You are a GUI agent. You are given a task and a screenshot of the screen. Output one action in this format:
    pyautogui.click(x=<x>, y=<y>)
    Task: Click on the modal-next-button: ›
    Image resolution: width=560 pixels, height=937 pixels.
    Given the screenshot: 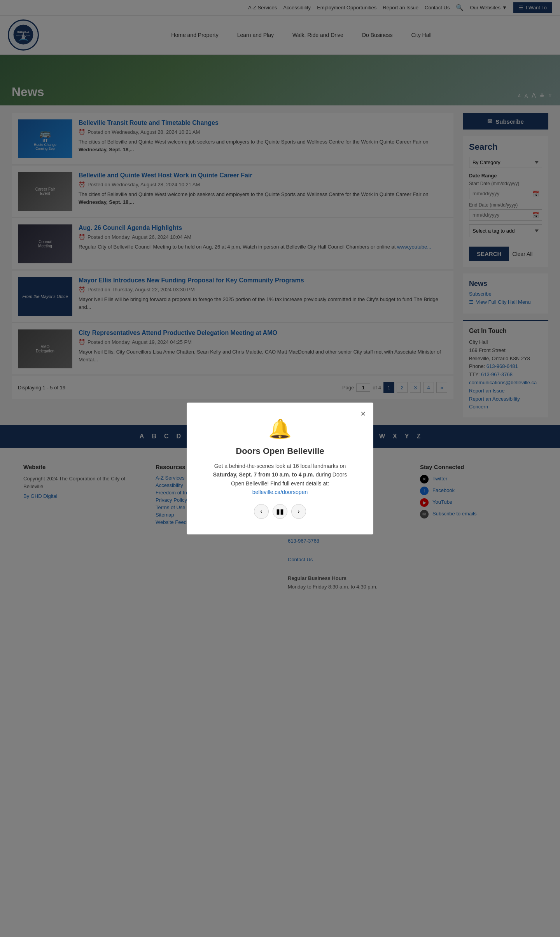 What is the action you would take?
    pyautogui.click(x=299, y=511)
    